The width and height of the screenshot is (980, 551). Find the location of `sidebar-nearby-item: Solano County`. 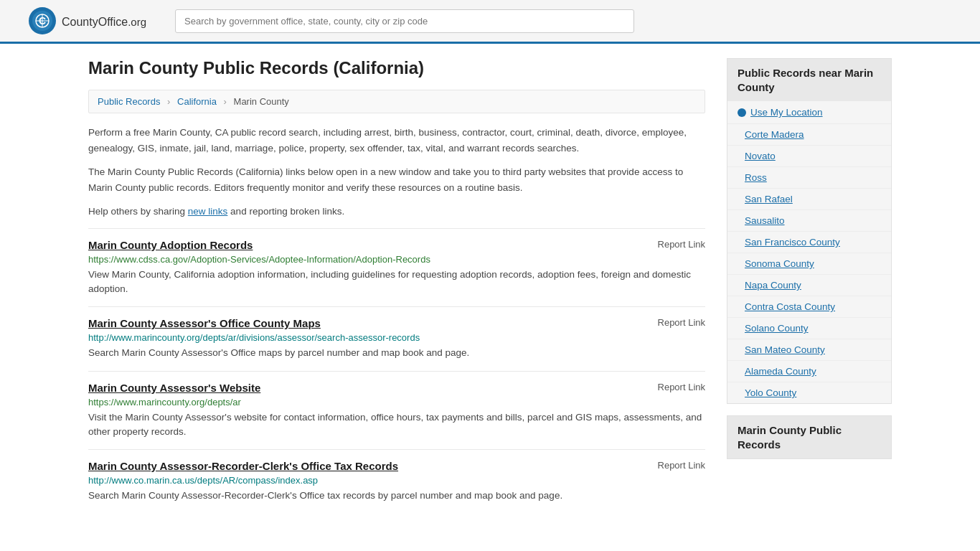

sidebar-nearby-item: Solano County is located at coordinates (809, 329).